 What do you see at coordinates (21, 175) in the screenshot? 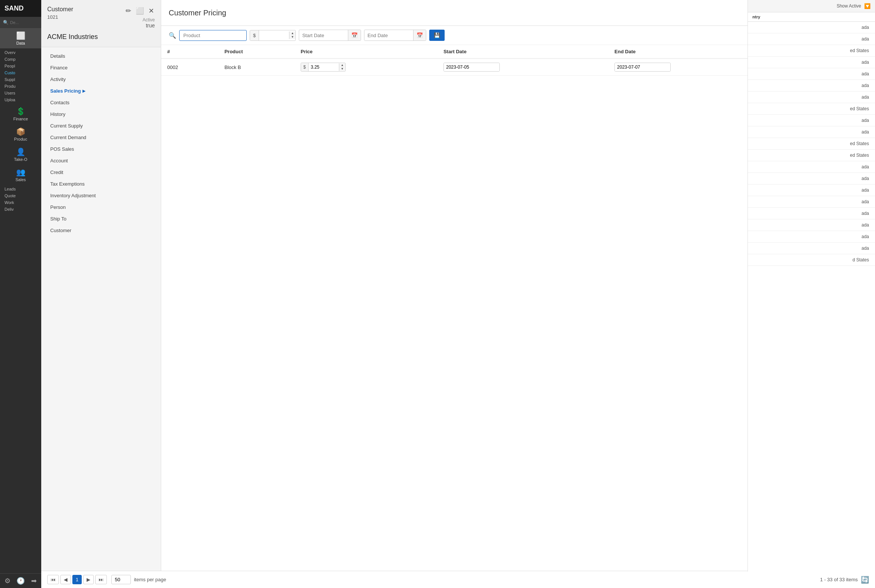
I see `sidebar-item-sales: 👥 Sales` at bounding box center [21, 175].